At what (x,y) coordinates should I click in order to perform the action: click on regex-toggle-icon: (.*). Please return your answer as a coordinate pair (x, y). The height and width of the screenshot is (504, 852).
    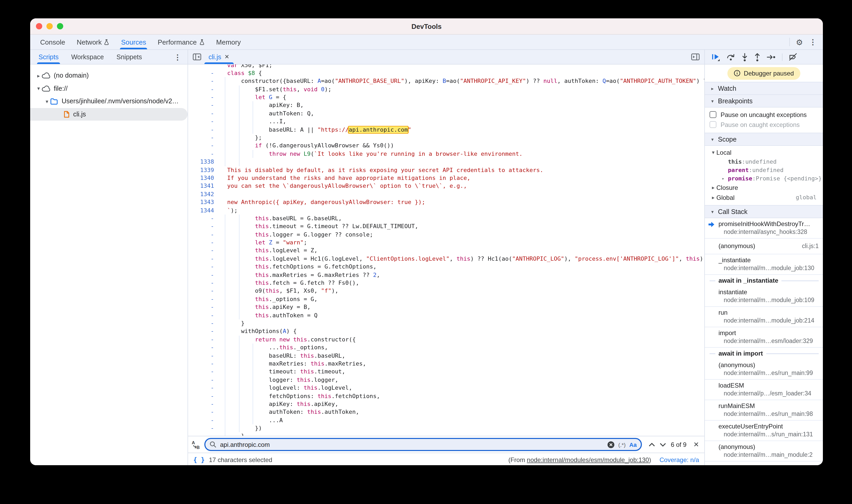
    Looking at the image, I should click on (622, 444).